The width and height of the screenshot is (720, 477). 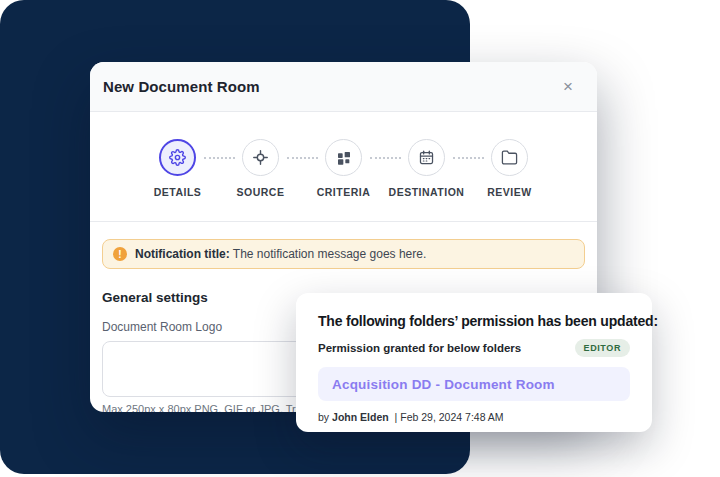 What do you see at coordinates (510, 180) in the screenshot?
I see `step-review: REVIEW` at bounding box center [510, 180].